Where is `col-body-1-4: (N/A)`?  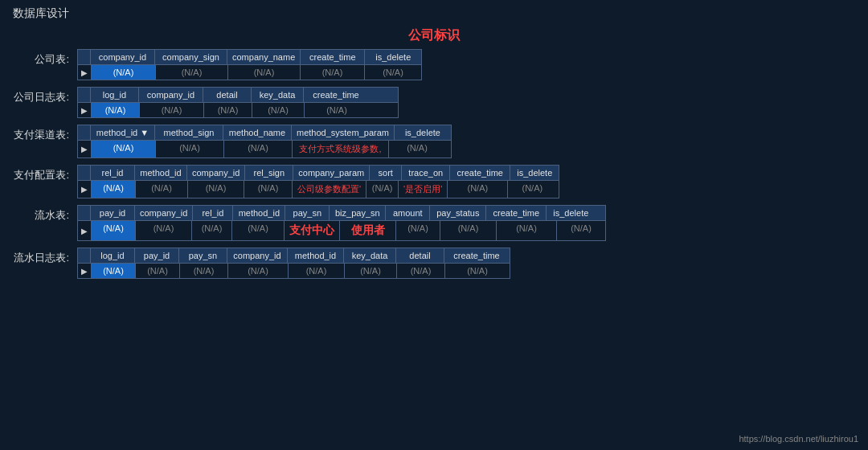
col-body-1-4: (N/A) is located at coordinates (337, 110).